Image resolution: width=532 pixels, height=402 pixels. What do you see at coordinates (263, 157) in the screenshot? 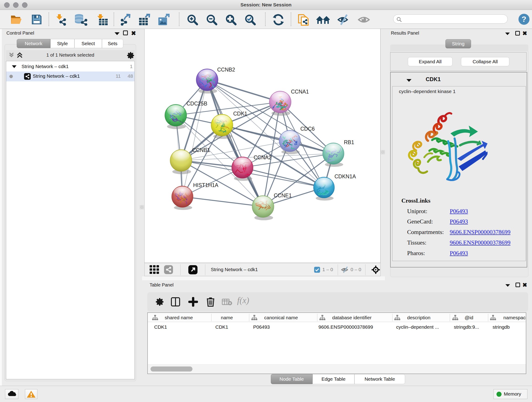
I see `svg-text: CCNA2` at bounding box center [263, 157].